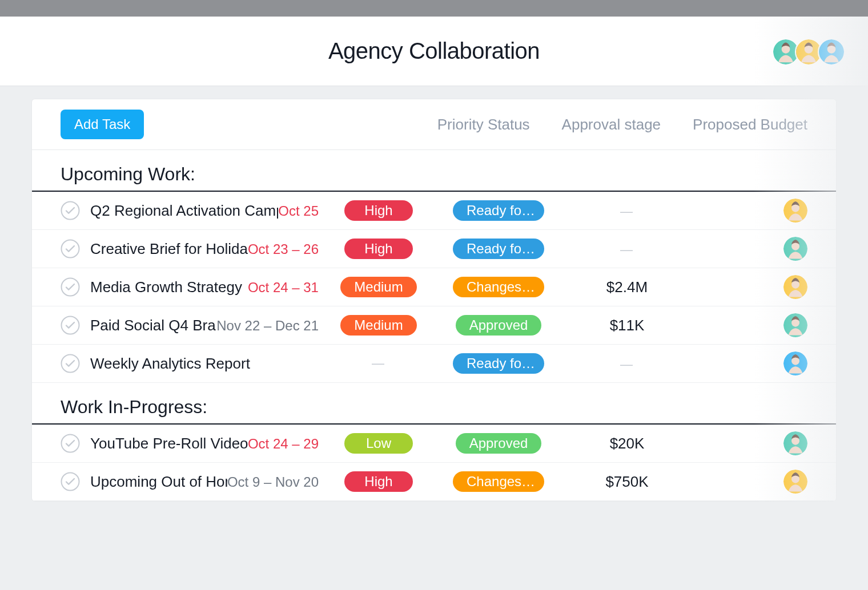  I want to click on task-name-cell: Weekly Analytics Report, so click(204, 364).